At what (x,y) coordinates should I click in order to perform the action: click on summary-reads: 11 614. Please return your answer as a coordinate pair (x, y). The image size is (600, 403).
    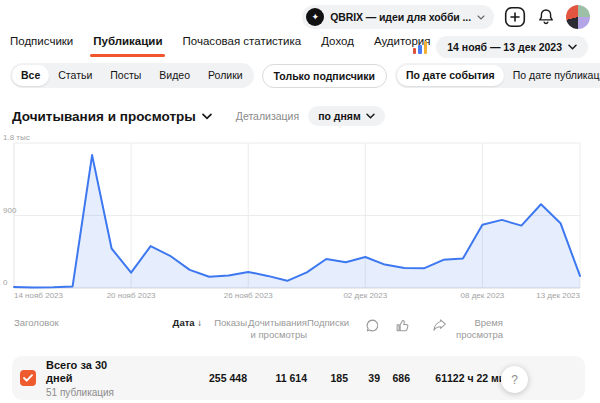
    Looking at the image, I should click on (277, 378).